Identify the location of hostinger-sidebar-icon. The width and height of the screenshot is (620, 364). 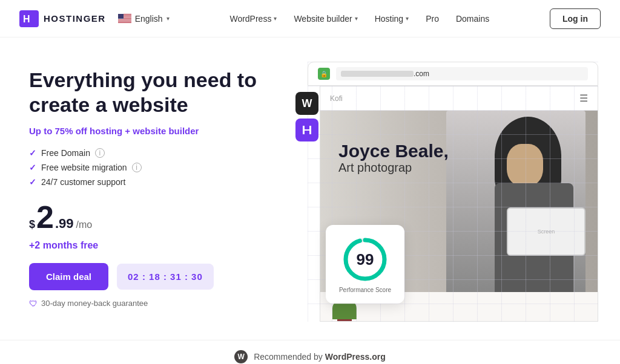
(307, 130).